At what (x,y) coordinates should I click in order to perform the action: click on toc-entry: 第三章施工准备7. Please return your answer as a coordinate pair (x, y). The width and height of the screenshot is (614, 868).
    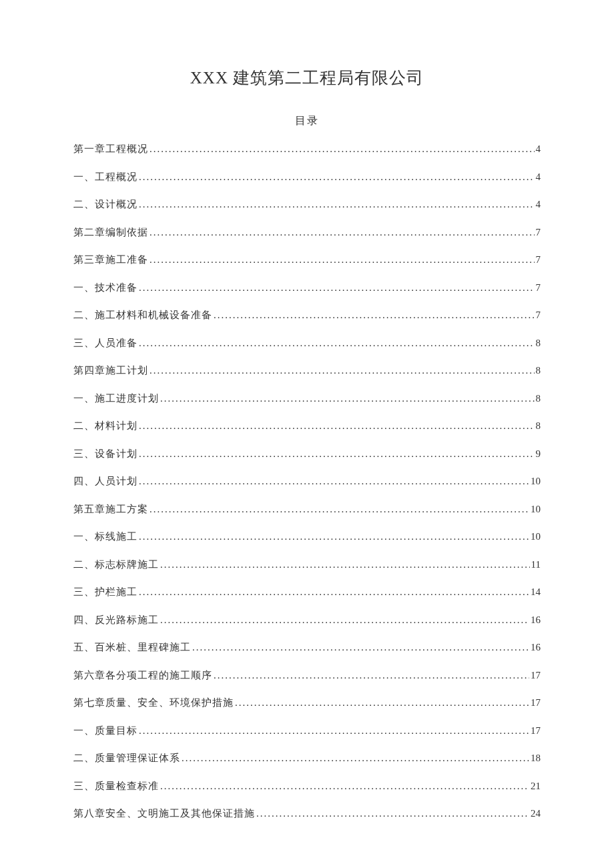
    Looking at the image, I should click on (307, 260).